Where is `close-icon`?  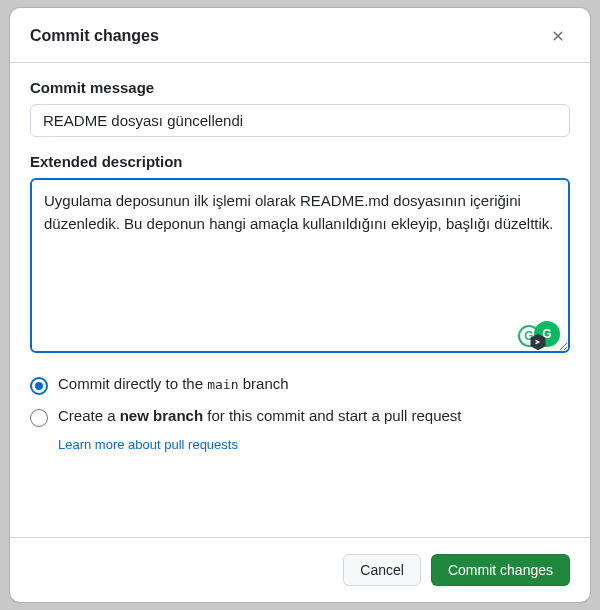
close-icon is located at coordinates (558, 36).